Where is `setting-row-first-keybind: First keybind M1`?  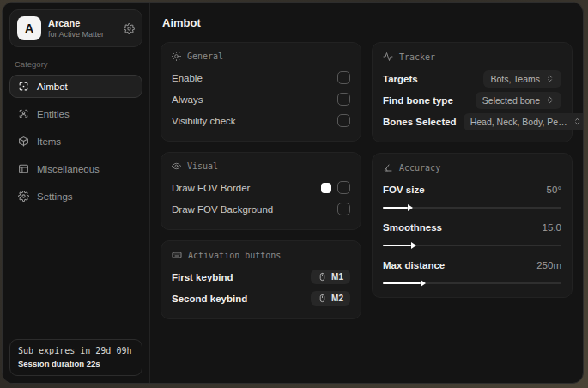 setting-row-first-keybind: First keybind M1 is located at coordinates (261, 276).